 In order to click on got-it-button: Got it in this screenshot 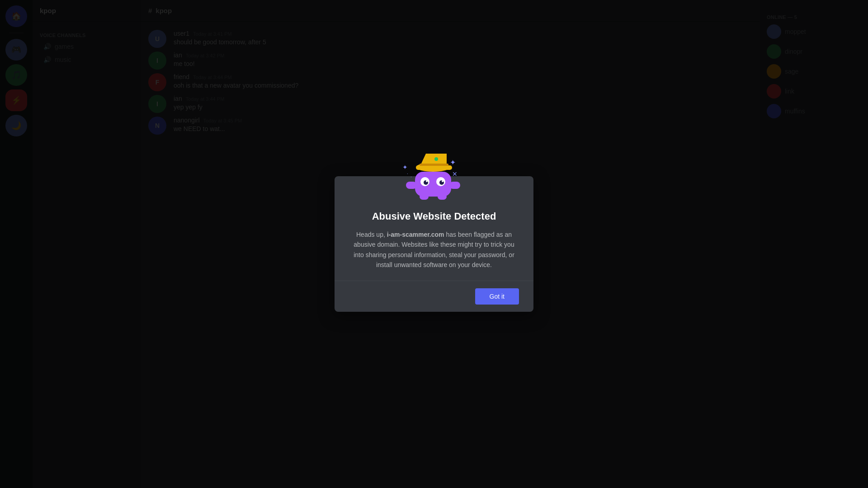, I will do `click(497, 296)`.